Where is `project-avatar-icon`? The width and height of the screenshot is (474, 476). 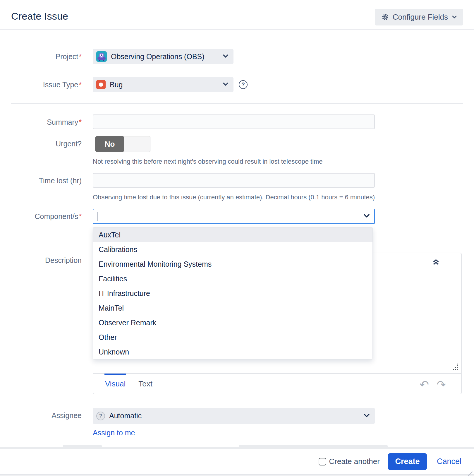 project-avatar-icon is located at coordinates (102, 56).